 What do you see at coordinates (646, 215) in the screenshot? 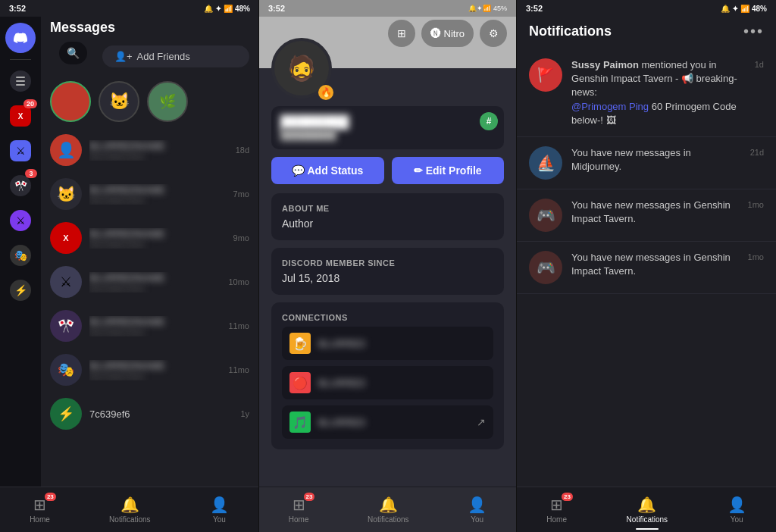
I see `notif-item-3: 🎮 You have new messages in Genshin Impac…` at bounding box center [646, 215].